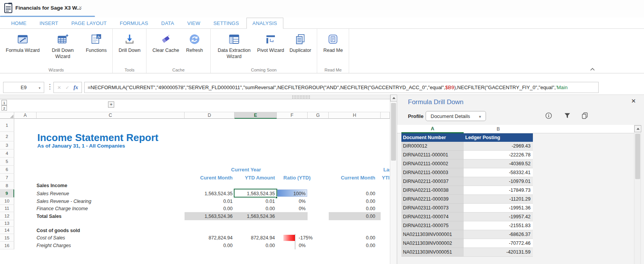  I want to click on cell-e11: 0.00, so click(256, 208).